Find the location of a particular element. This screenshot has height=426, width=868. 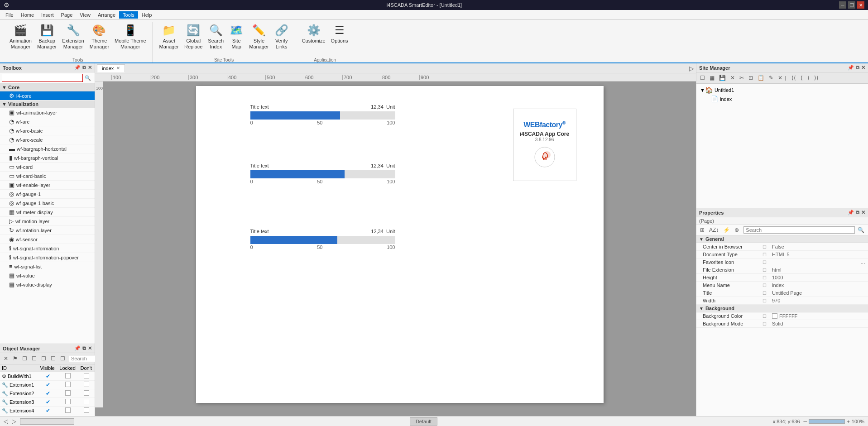

prop-section-general: ▼ General is located at coordinates (782, 239).